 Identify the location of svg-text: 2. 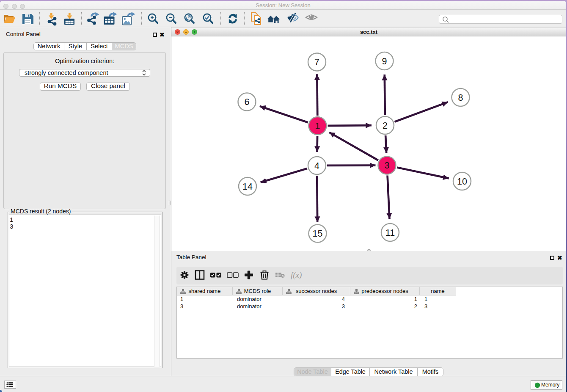
(385, 126).